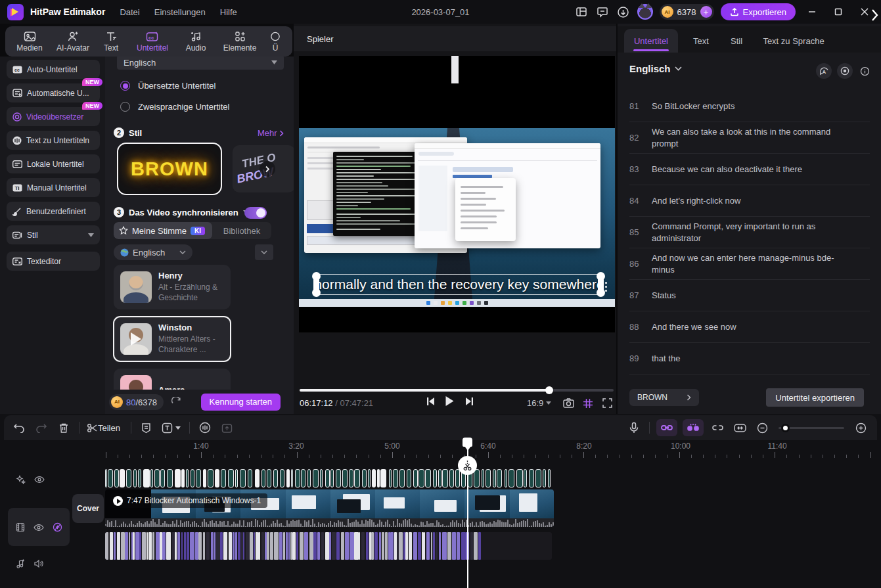  Describe the element at coordinates (815, 397) in the screenshot. I see `export-subtitles-button: Untertitel exportieren` at that location.